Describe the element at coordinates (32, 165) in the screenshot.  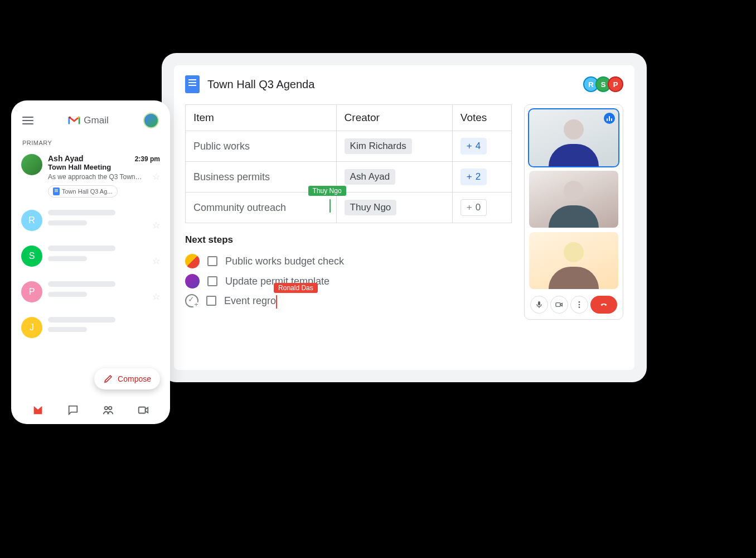
I see `sender-avatar` at that location.